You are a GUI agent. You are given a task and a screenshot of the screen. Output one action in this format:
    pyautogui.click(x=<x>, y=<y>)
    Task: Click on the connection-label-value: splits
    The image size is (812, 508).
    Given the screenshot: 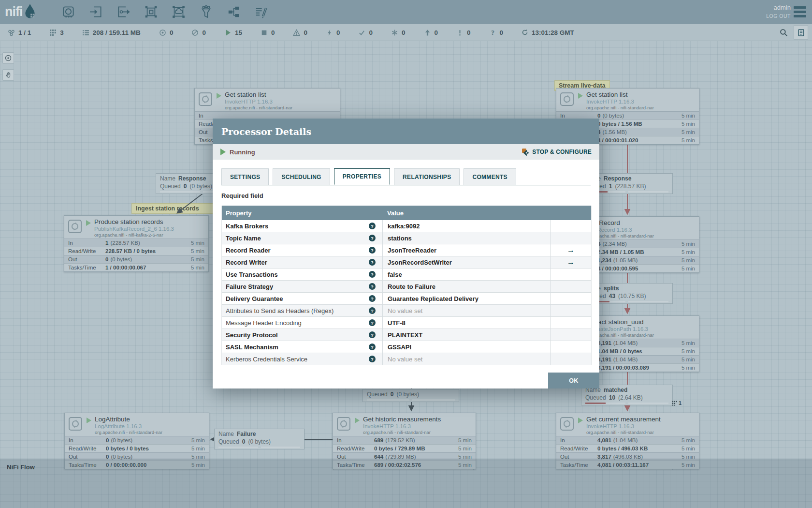 What is the action you would take?
    pyautogui.click(x=611, y=288)
    